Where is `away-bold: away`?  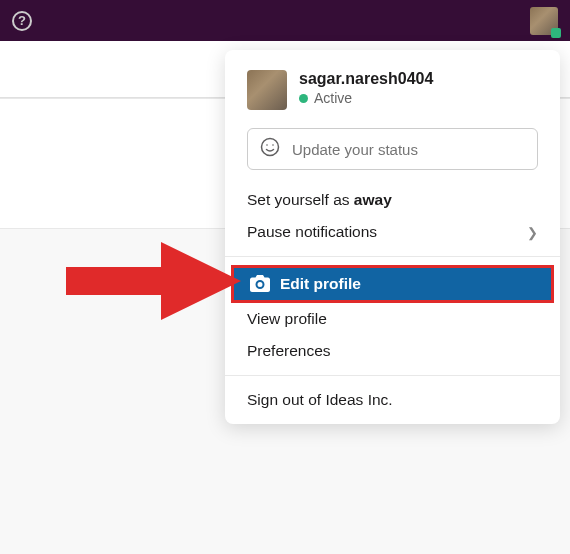
away-bold: away is located at coordinates (373, 200).